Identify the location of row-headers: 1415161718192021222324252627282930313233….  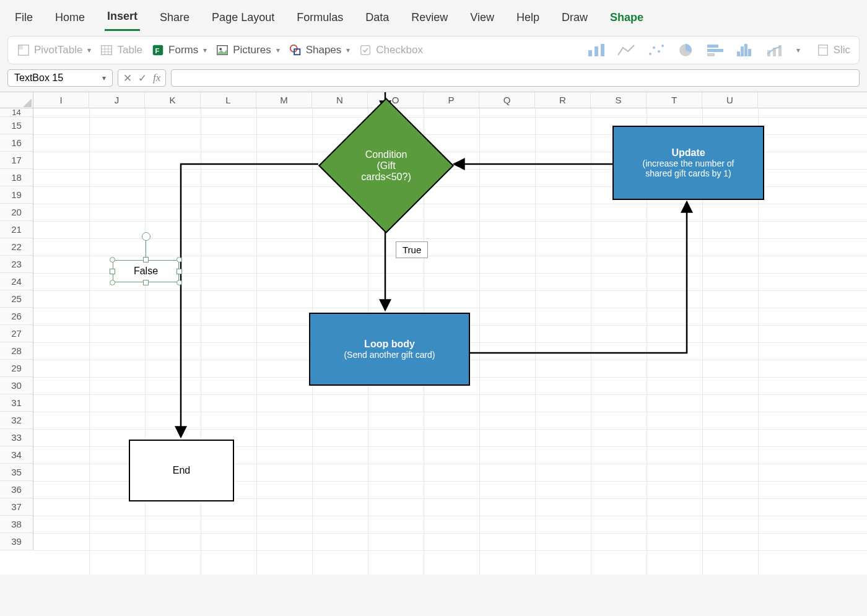
(17, 329).